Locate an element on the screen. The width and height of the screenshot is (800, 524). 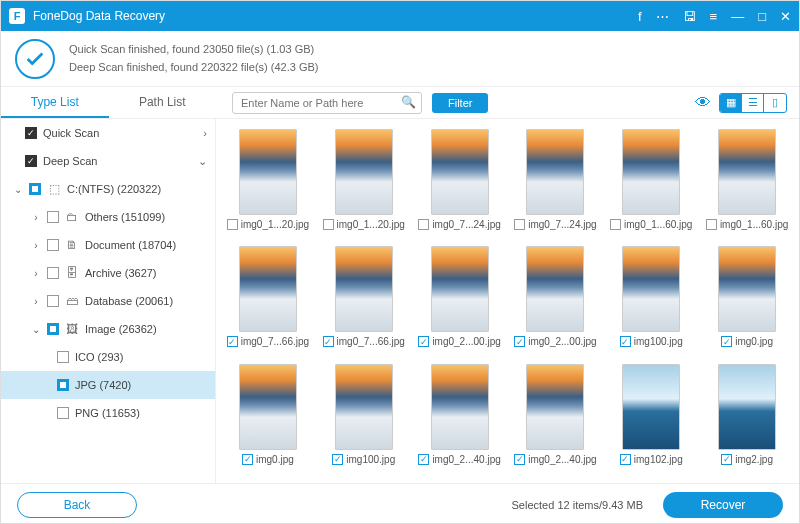
maximize-icon: □ is located at coordinates (762, 16).